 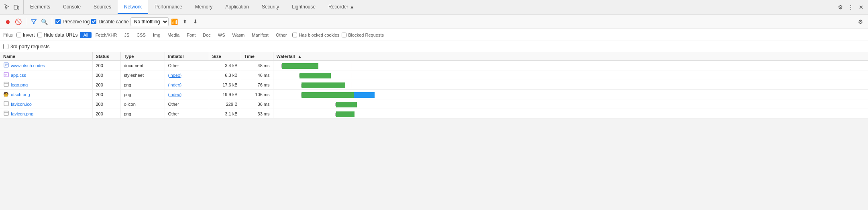 What do you see at coordinates (196, 22) in the screenshot?
I see `export-har-icon: ⬇` at bounding box center [196, 22].